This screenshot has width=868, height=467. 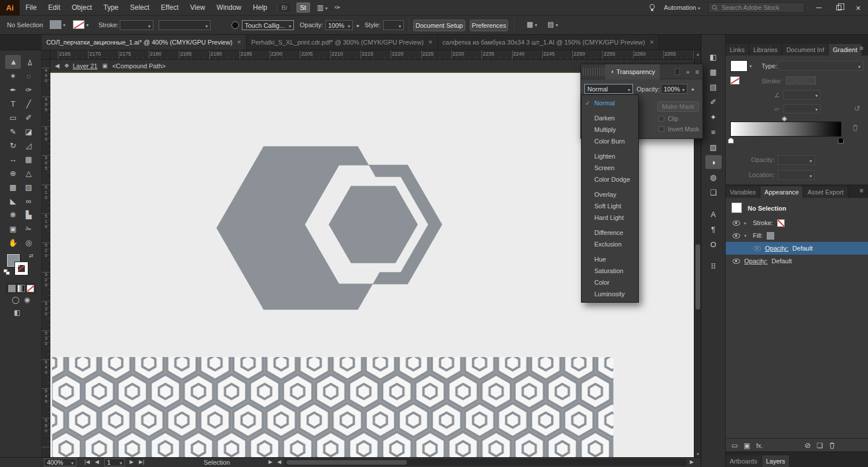 What do you see at coordinates (29, 201) in the screenshot?
I see `blend-tool: ∞` at bounding box center [29, 201].